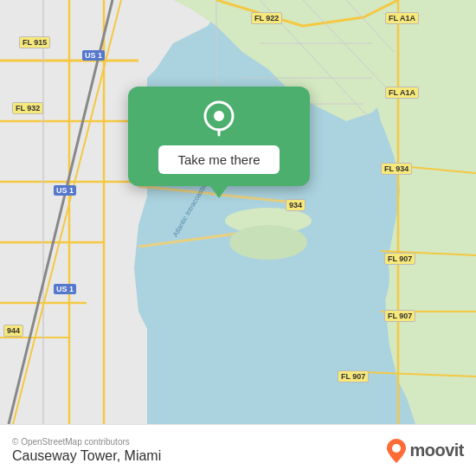 The width and height of the screenshot is (476, 476). I want to click on label-fl907-mid: FL 907, so click(400, 316).